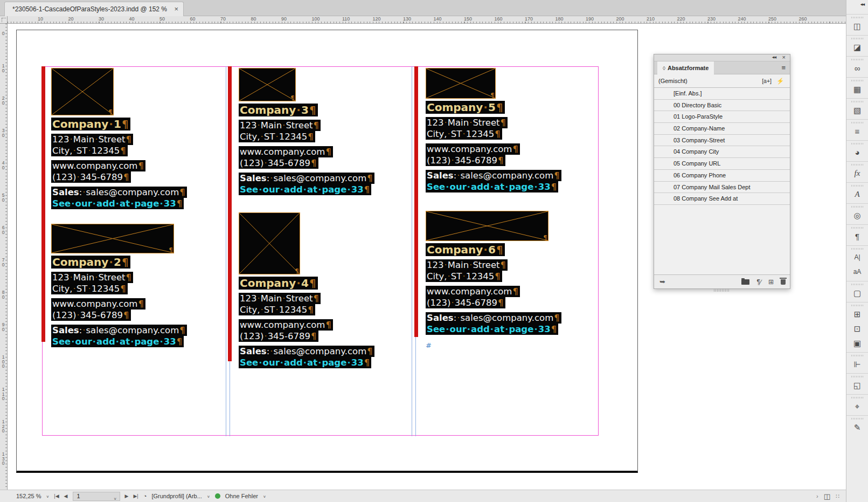 This screenshot has width=868, height=502. I want to click on company-name-line: Company·1¶, so click(91, 124).